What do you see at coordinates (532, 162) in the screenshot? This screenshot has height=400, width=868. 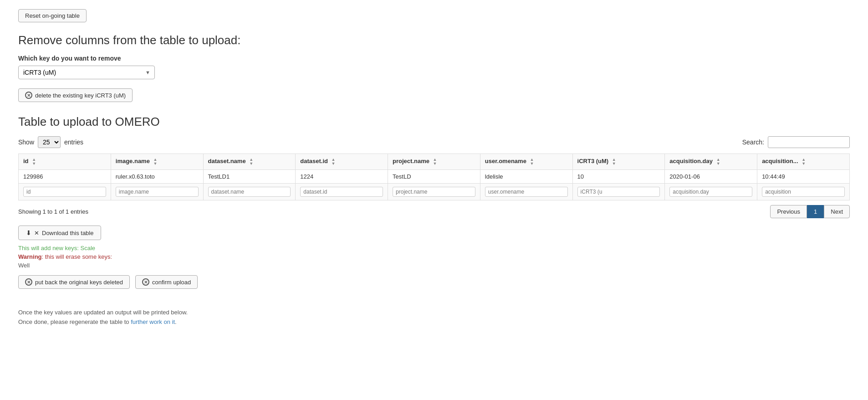 I see `sort-user-omename: ▲▼` at bounding box center [532, 162].